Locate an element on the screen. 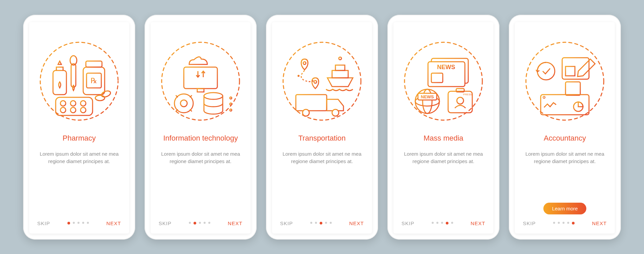 The width and height of the screenshot is (644, 254). svg-text: PRESS is located at coordinates (468, 95).